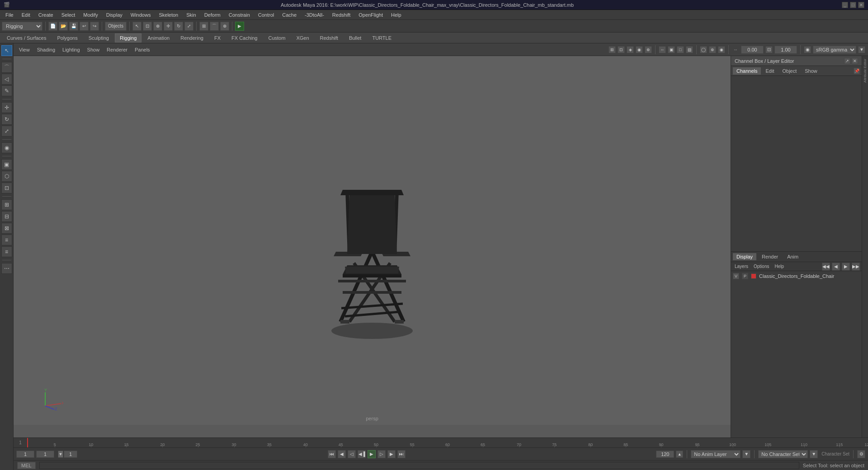  Describe the element at coordinates (392, 454) in the screenshot. I see `next-frame-button: ▶` at that location.